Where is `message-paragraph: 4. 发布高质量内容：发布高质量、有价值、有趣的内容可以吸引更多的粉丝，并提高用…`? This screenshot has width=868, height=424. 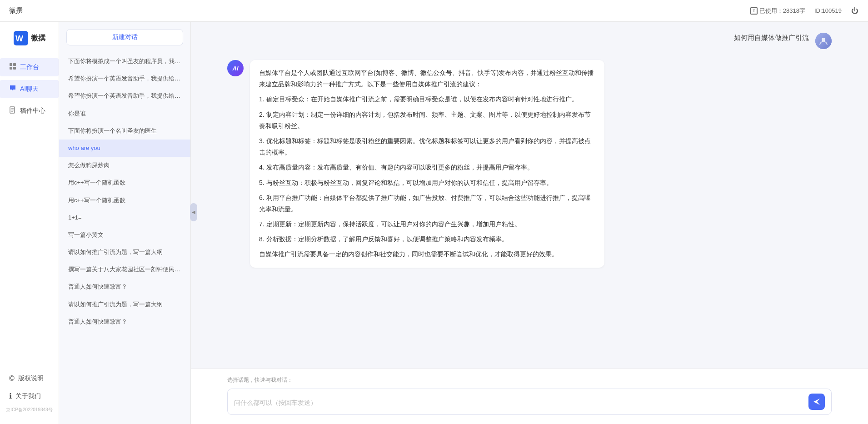 message-paragraph: 4. 发布高质量内容：发布高质量、有价值、有趣的内容可以吸引更多的粉丝，并提高用… is located at coordinates (427, 167).